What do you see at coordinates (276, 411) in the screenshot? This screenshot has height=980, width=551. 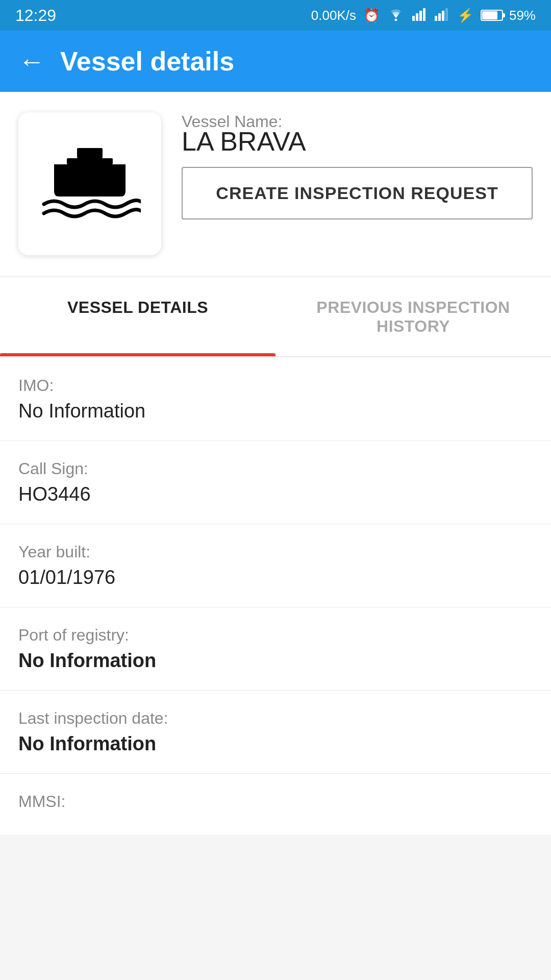 I see `field-imo-value: No Information` at bounding box center [276, 411].